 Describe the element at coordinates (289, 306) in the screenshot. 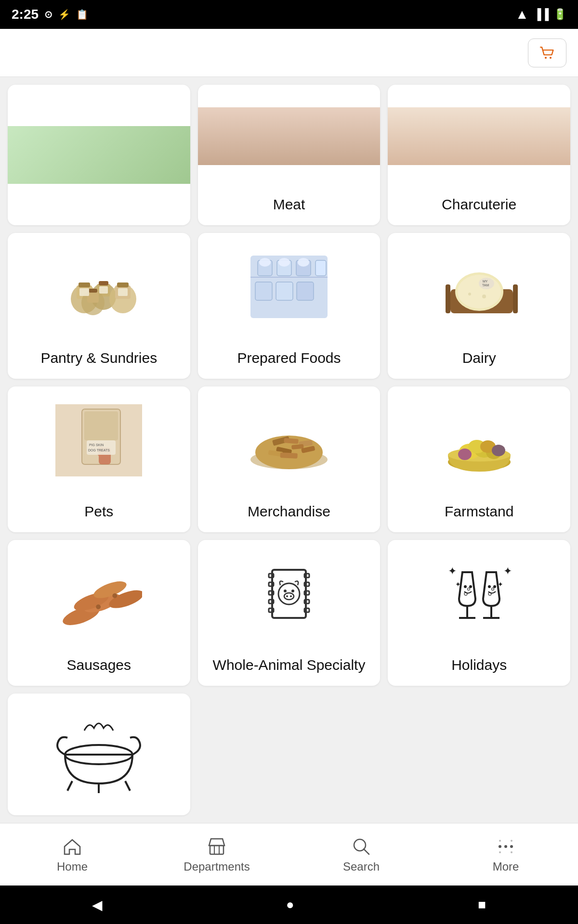

I see `category-card-prepared-foods: Prepared Foods` at that location.